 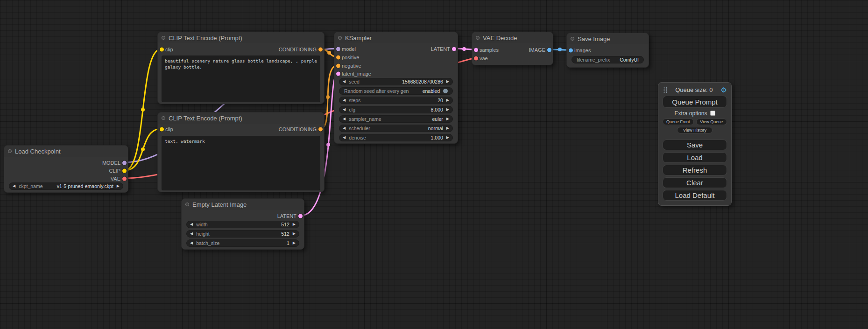 What do you see at coordinates (66, 186) in the screenshot?
I see `ckpt-name-widget: ◀ ckpt_name v1-5-pruned-emaonly.ckpt ▶` at bounding box center [66, 186].